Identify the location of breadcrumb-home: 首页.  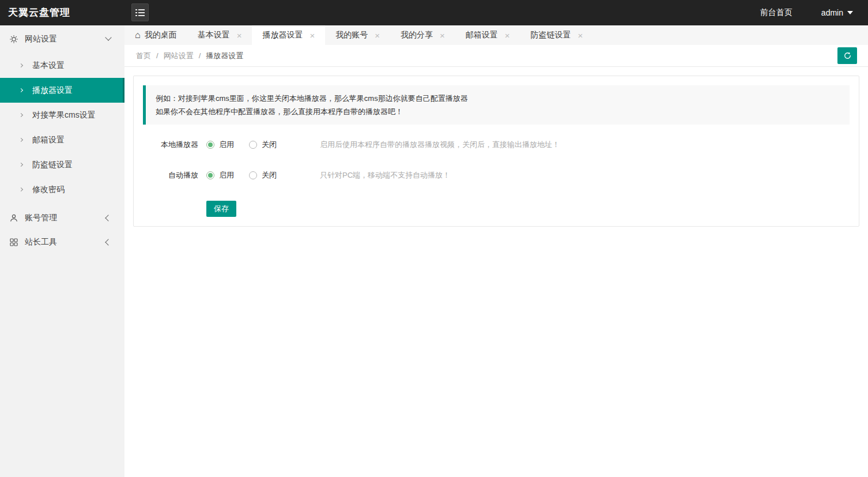
(144, 56).